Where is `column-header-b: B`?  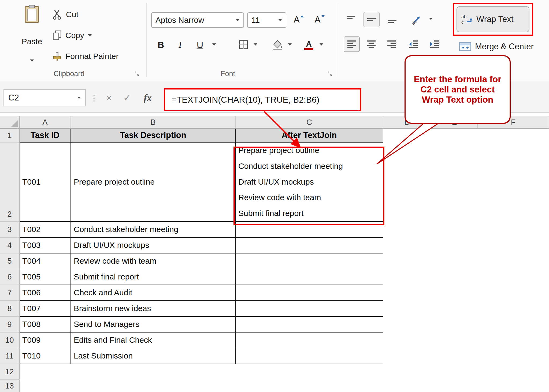 column-header-b: B is located at coordinates (153, 122).